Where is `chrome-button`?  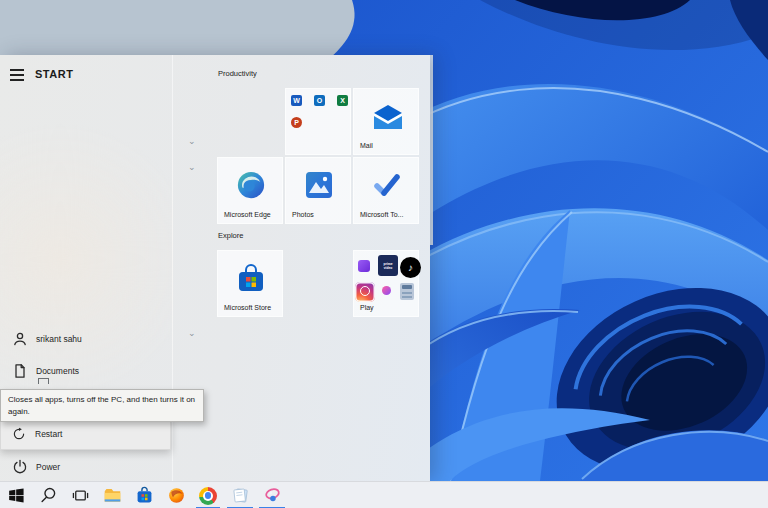
chrome-button is located at coordinates (208, 495).